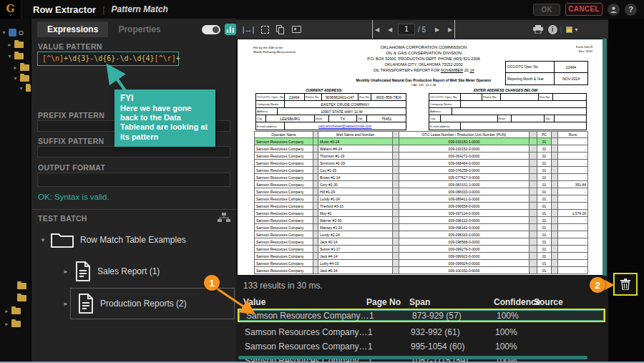 Image resolution: width=644 pixels, height=363 pixels. I want to click on results-column-header: Source, so click(571, 302).